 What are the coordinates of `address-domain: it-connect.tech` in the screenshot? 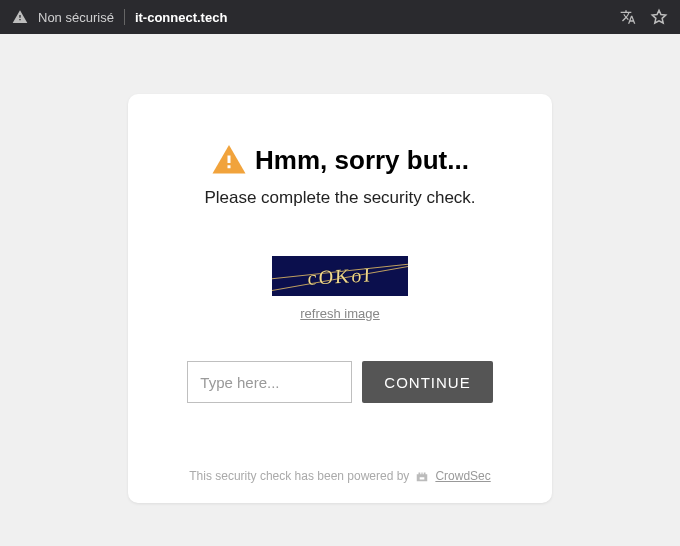 It's located at (181, 18).